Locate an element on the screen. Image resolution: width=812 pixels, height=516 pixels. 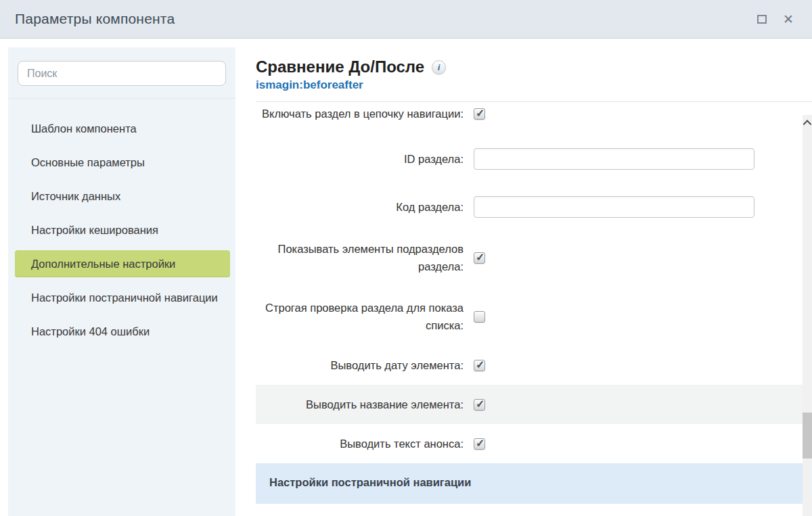
include-chain-checkbox is located at coordinates (479, 114).